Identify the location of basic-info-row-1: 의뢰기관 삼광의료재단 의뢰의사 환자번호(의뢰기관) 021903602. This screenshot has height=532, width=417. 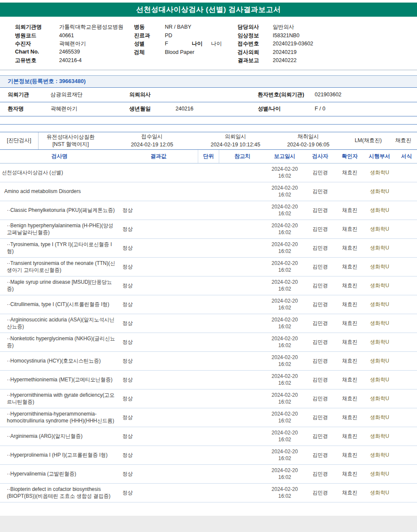
(208, 95).